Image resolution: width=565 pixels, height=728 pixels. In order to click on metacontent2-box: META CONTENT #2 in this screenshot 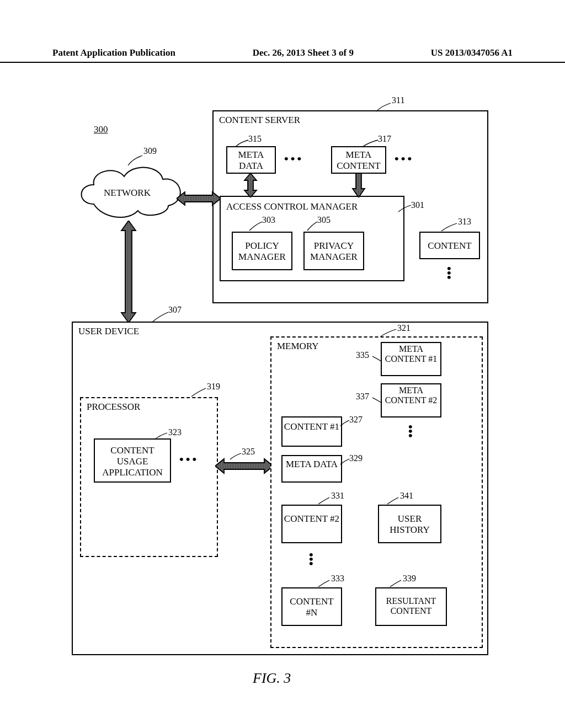, I will do `click(411, 400)`.